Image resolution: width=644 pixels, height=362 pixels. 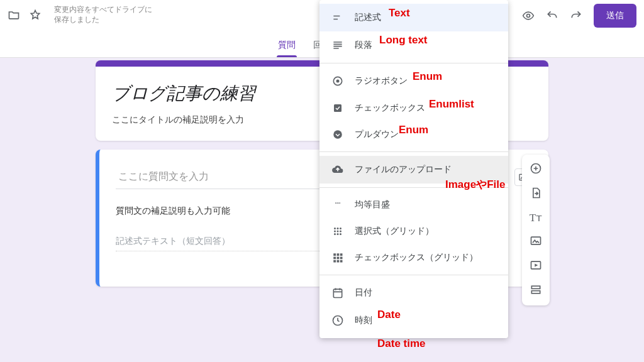 I want to click on add-video-icon, so click(x=536, y=266).